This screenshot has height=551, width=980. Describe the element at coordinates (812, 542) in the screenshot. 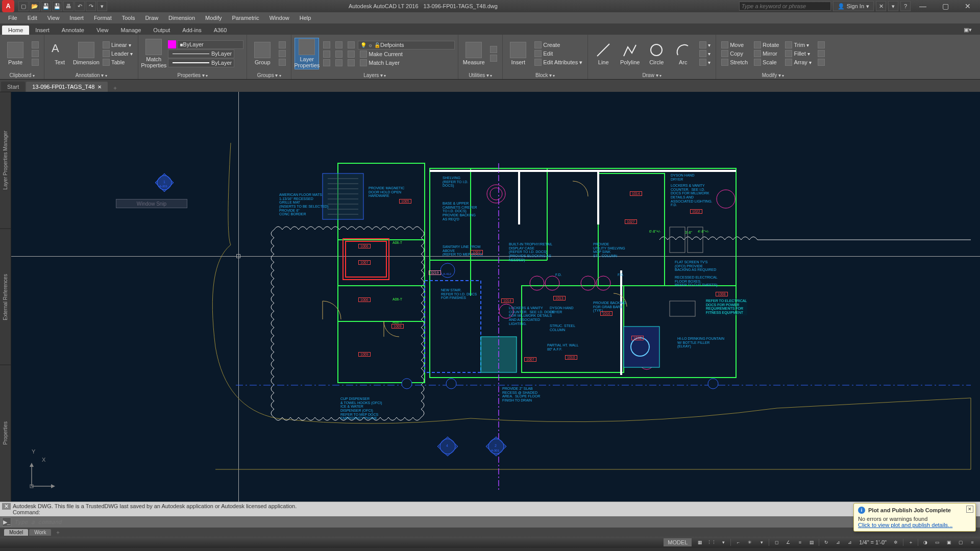

I see `status-trans-icon: ▤` at that location.